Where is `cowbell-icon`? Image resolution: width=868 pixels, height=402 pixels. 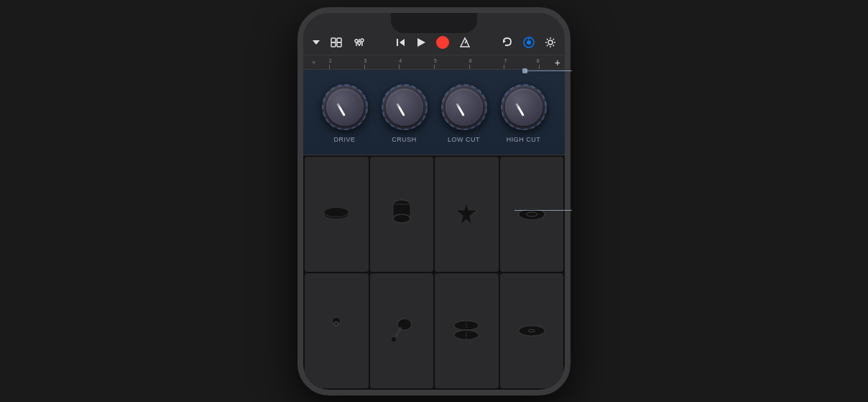
cowbell-icon is located at coordinates (336, 331).